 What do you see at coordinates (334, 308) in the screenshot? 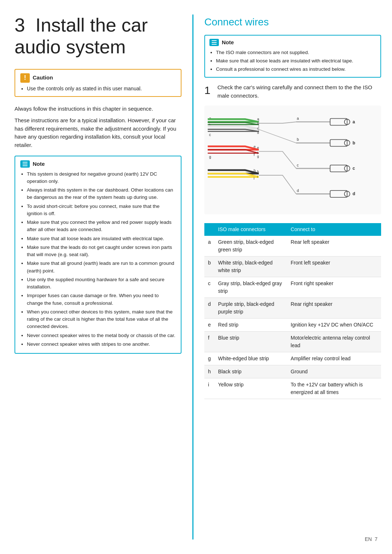
I see `row-connect: Rear right speaker` at bounding box center [334, 308].